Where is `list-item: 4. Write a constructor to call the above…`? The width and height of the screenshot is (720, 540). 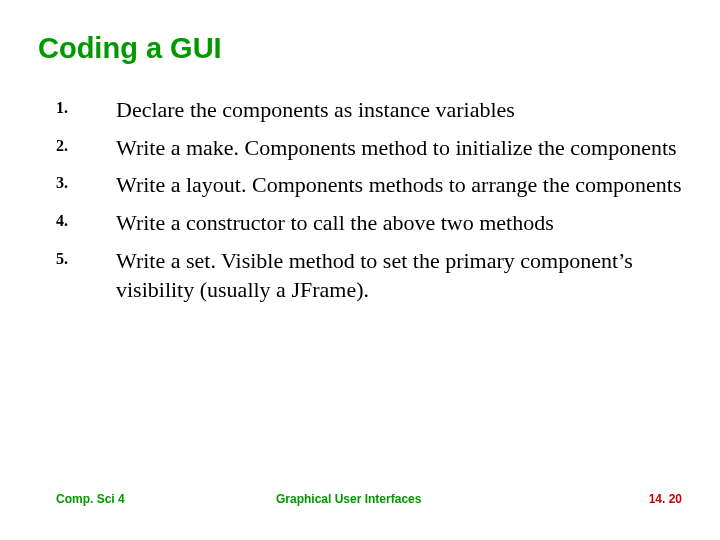 list-item: 4. Write a constructor to call the above… is located at coordinates (369, 223).